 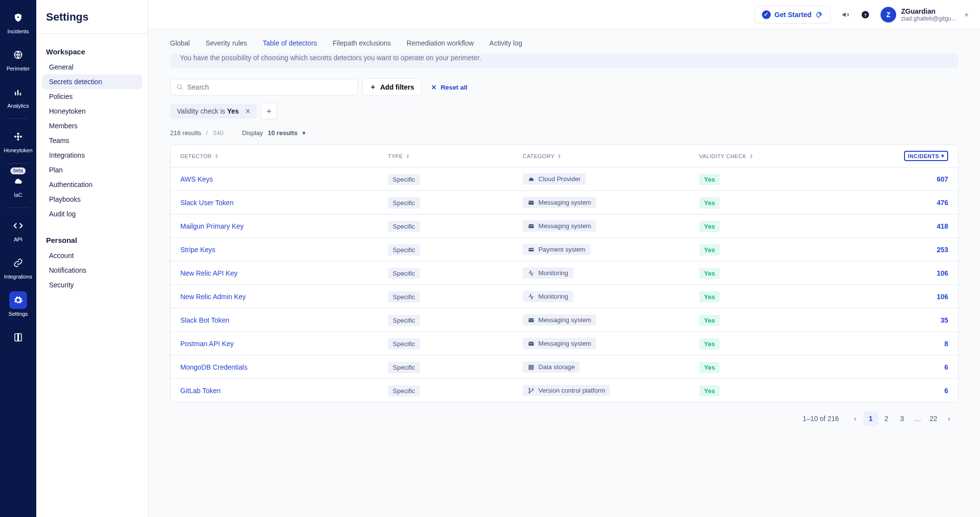 What do you see at coordinates (554, 179) in the screenshot?
I see `category-pill: Cloud Provider` at bounding box center [554, 179].